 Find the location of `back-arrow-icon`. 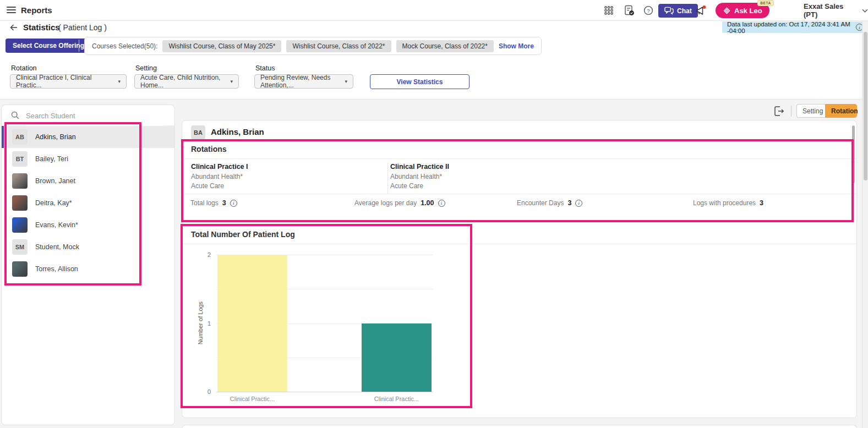

back-arrow-icon is located at coordinates (14, 28).